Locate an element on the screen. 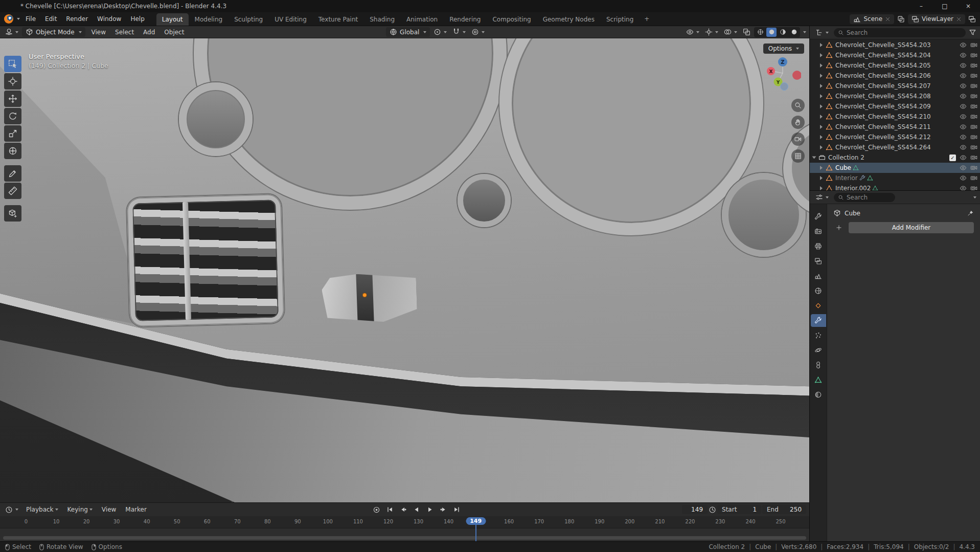 This screenshot has width=980, height=552. axis-neg-z-ball is located at coordinates (784, 87).